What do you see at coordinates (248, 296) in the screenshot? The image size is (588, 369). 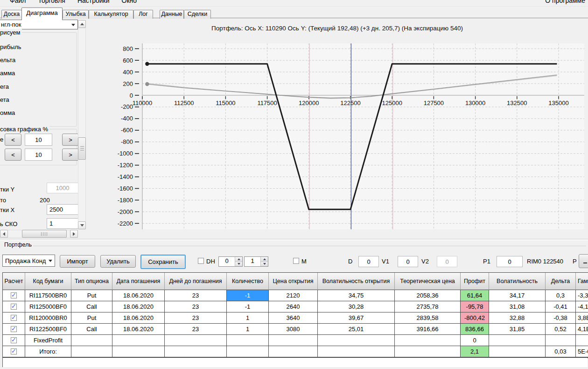 I see `cell-qty: -1` at bounding box center [248, 296].